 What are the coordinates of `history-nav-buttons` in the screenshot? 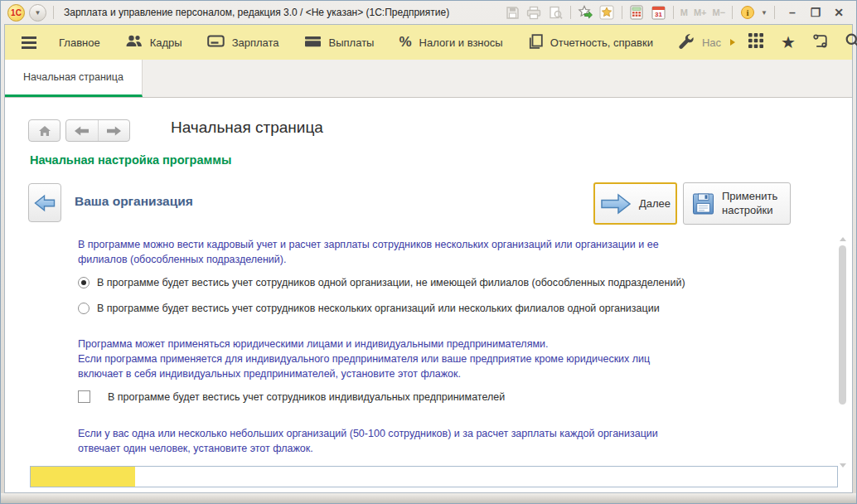 It's located at (98, 131).